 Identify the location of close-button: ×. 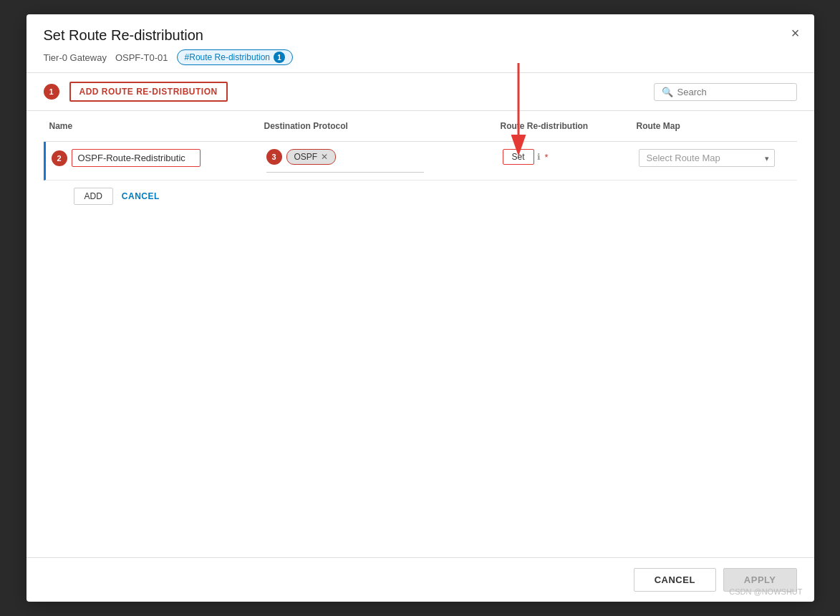
(796, 33).